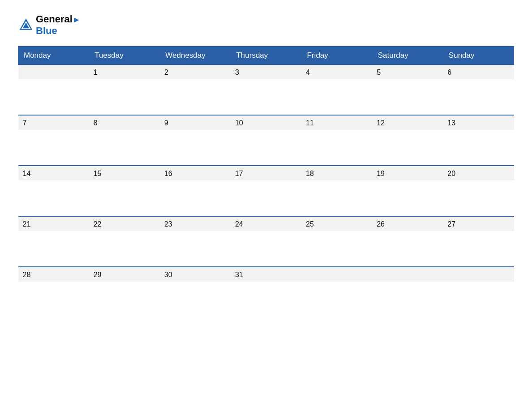 The image size is (532, 411). I want to click on day-cell: 17, so click(266, 173).